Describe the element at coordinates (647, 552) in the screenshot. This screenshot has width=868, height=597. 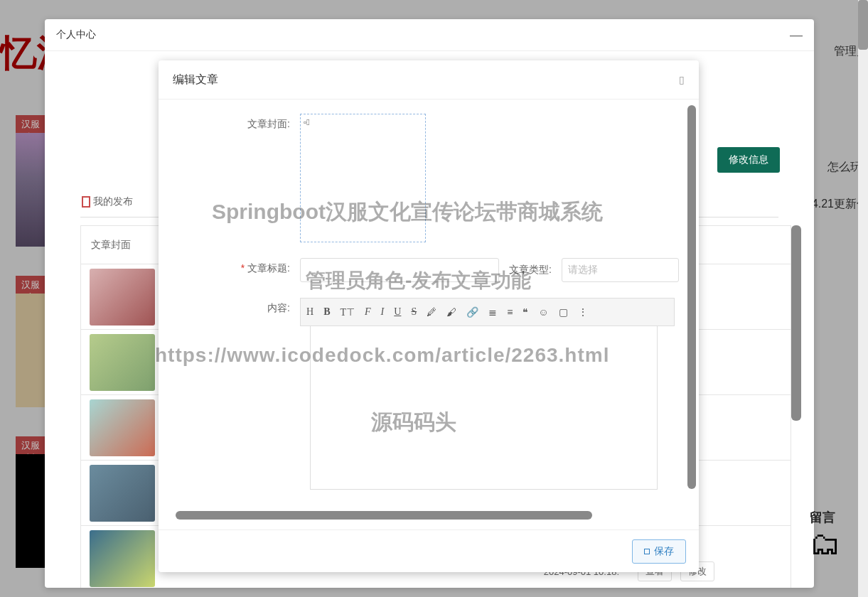
I see `save-icon` at that location.